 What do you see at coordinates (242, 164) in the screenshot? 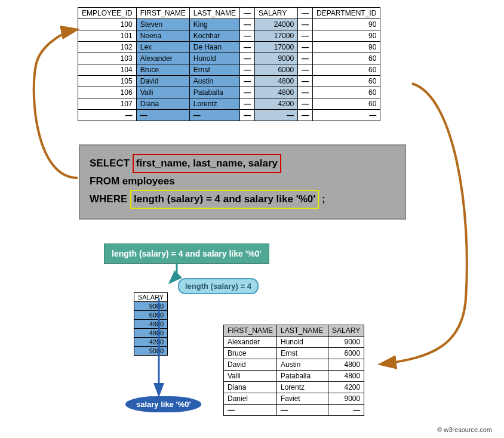
I see `sql-line-select: SELECT first_name, last_name, salary` at bounding box center [242, 164].